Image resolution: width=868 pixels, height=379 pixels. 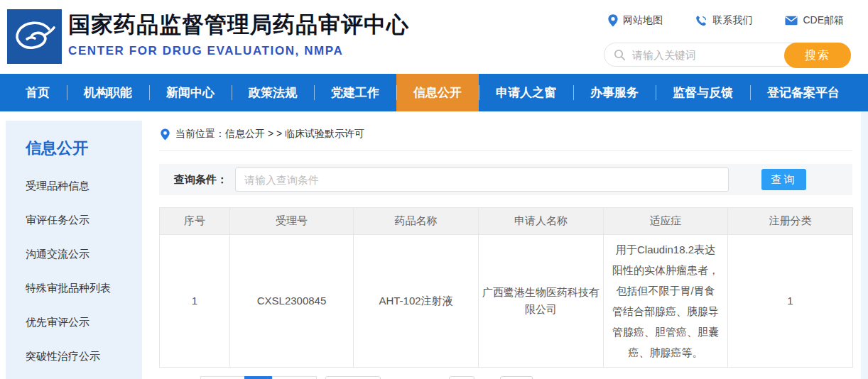 I want to click on nav-item-label: 新闻中心, so click(x=190, y=92).